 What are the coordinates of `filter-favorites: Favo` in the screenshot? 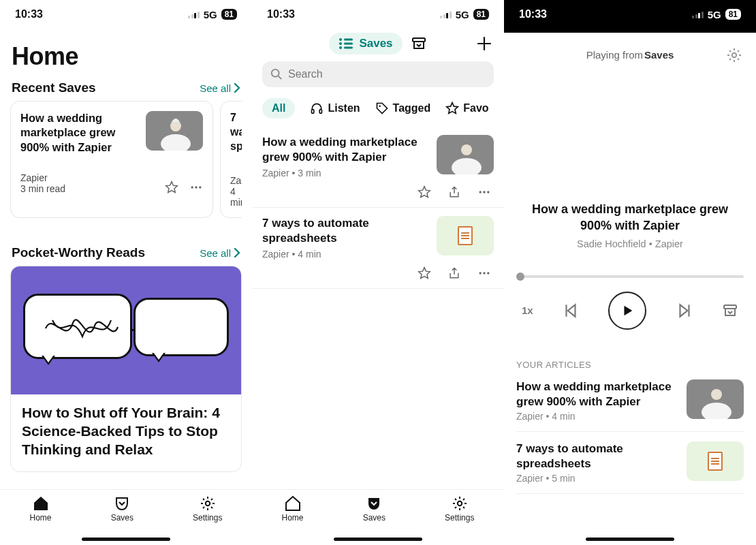 It's located at (467, 108).